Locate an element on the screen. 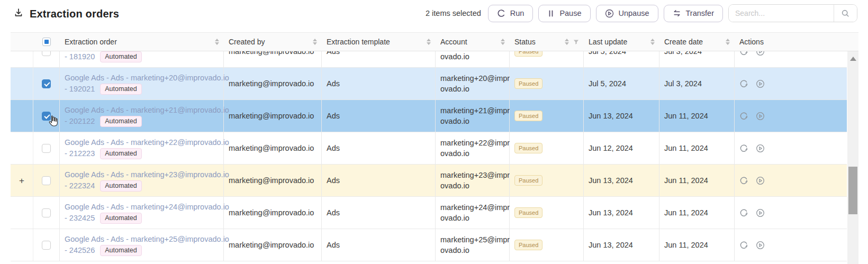 The image size is (868, 264). search-input is located at coordinates (781, 13).